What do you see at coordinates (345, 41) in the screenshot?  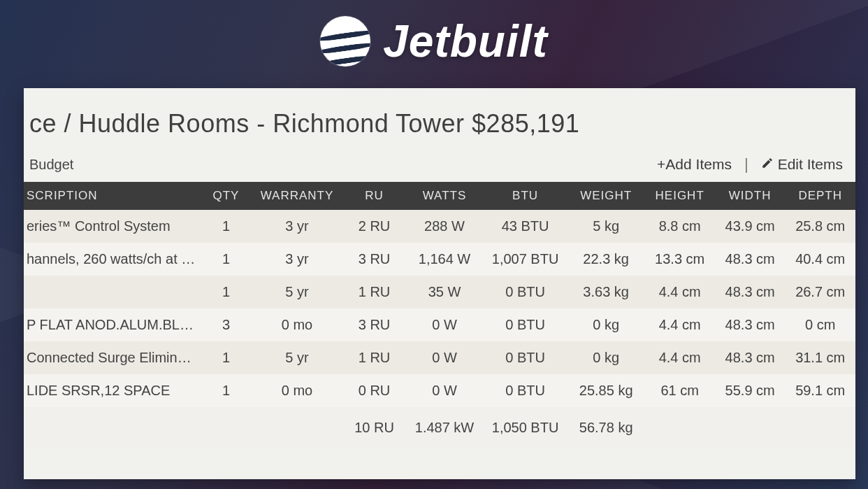 I see `jetbuilt-logo-icon` at bounding box center [345, 41].